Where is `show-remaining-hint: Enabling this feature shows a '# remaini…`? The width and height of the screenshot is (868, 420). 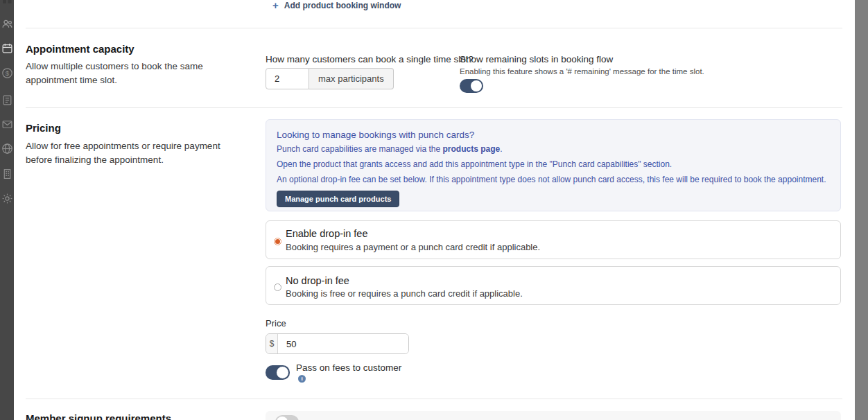 show-remaining-hint: Enabling this feature shows a '# remaini… is located at coordinates (582, 71).